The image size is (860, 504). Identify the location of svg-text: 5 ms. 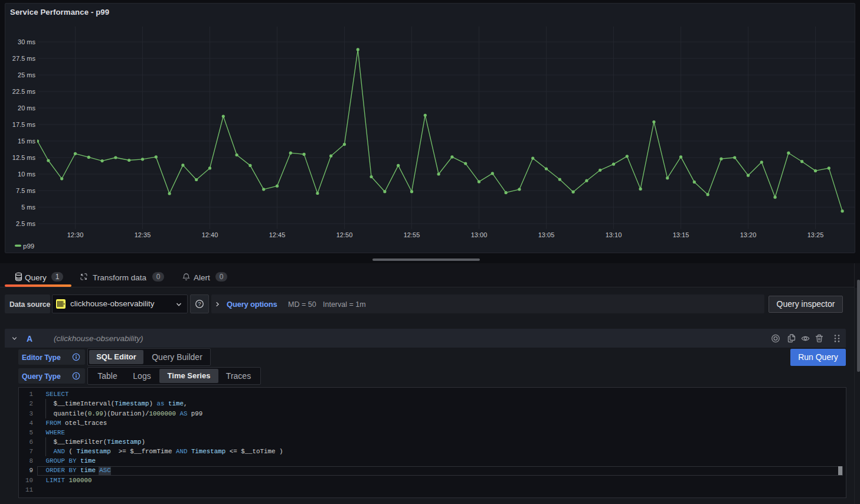
(28, 207).